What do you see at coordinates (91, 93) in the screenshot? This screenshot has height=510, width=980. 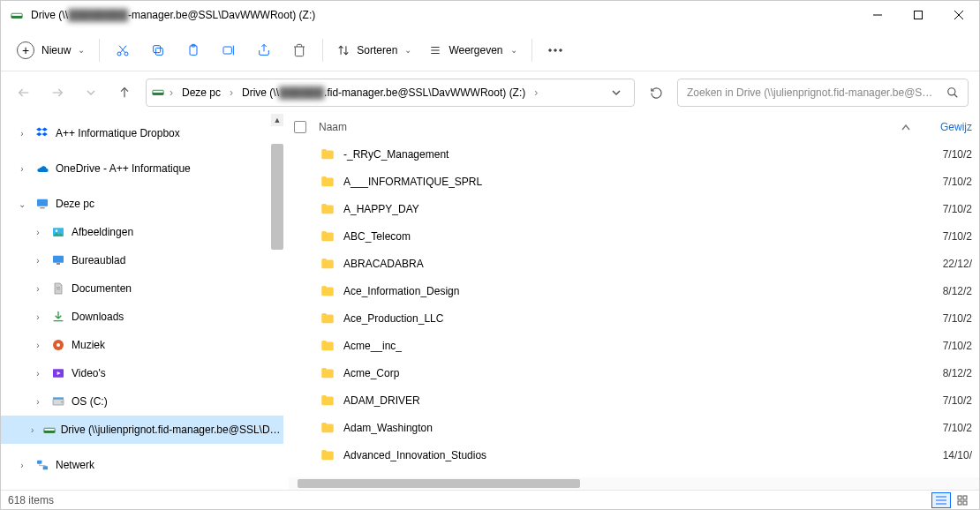 I see `recent-dropdown` at bounding box center [91, 93].